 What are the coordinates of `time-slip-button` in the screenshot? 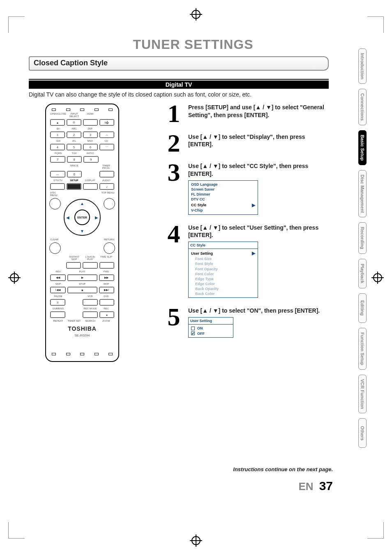 It's located at (107, 265).